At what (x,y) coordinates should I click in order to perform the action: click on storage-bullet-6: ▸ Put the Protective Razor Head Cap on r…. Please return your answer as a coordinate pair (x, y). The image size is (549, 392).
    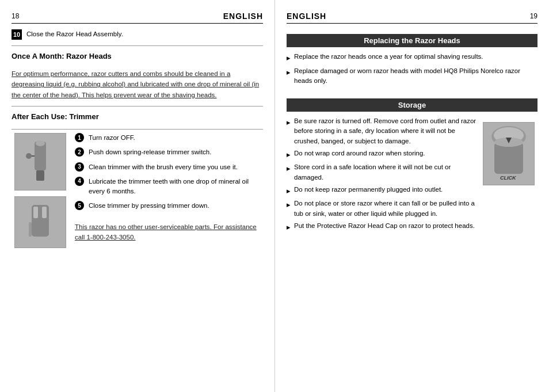
    Looking at the image, I should click on (383, 227).